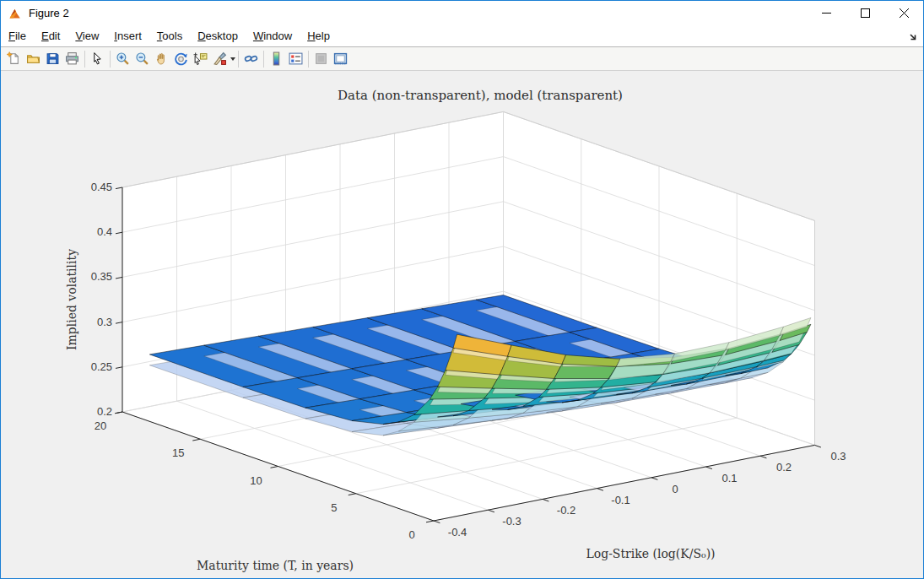  What do you see at coordinates (17, 35) in the screenshot?
I see `menu-item-file: File` at bounding box center [17, 35].